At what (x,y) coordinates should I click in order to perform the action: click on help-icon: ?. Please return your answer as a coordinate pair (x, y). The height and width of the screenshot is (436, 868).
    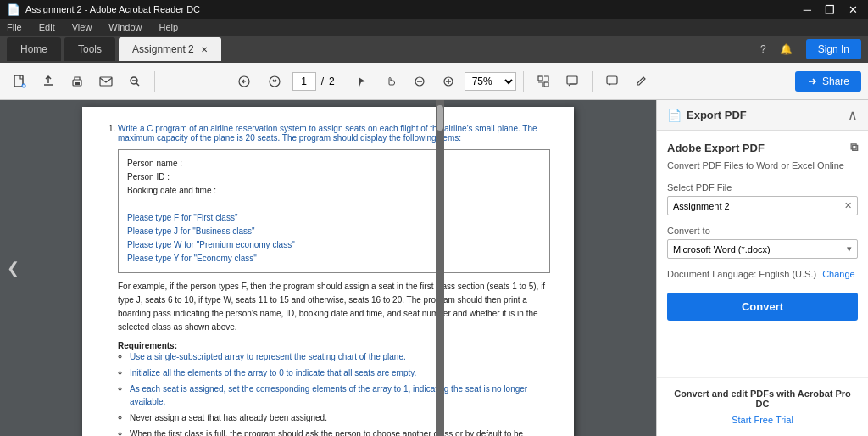
    Looking at the image, I should click on (763, 49).